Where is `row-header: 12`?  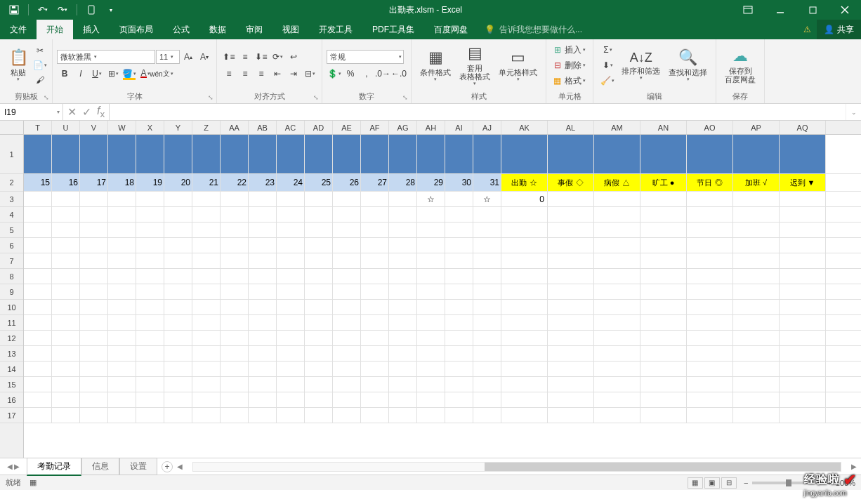
row-header: 12 is located at coordinates (11, 338).